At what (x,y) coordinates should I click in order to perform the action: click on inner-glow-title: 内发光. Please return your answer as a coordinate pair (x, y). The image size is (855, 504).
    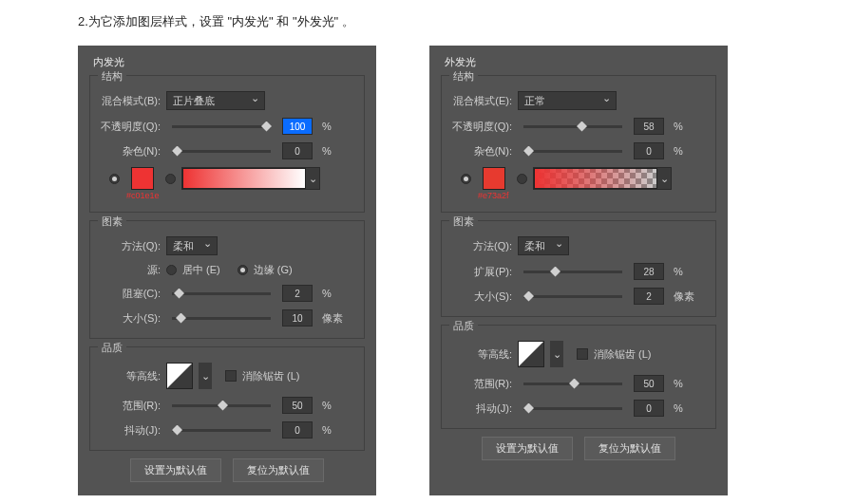
    Looking at the image, I should click on (229, 63).